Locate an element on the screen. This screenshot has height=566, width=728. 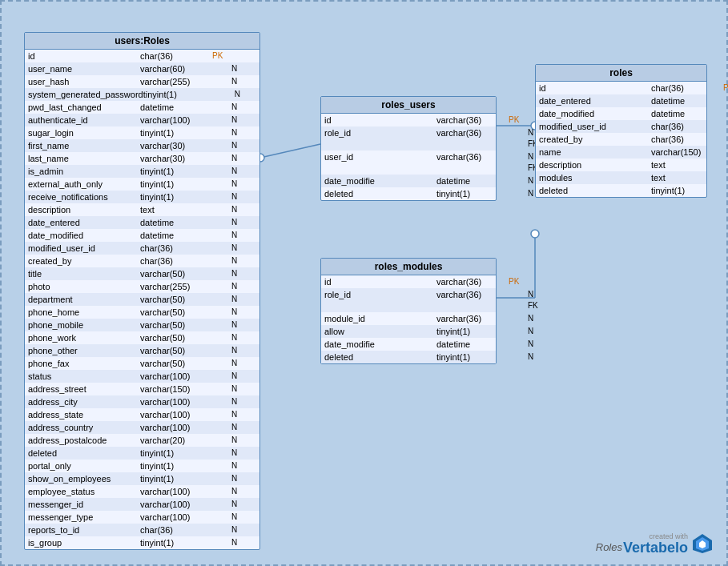
col-name: title is located at coordinates (84, 274).